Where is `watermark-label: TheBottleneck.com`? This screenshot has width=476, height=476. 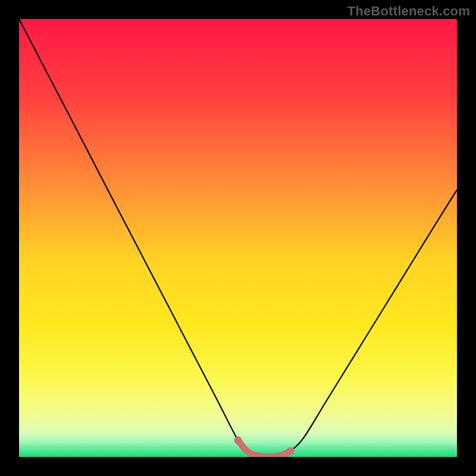 watermark-label: TheBottleneck.com is located at coordinates (409, 11).